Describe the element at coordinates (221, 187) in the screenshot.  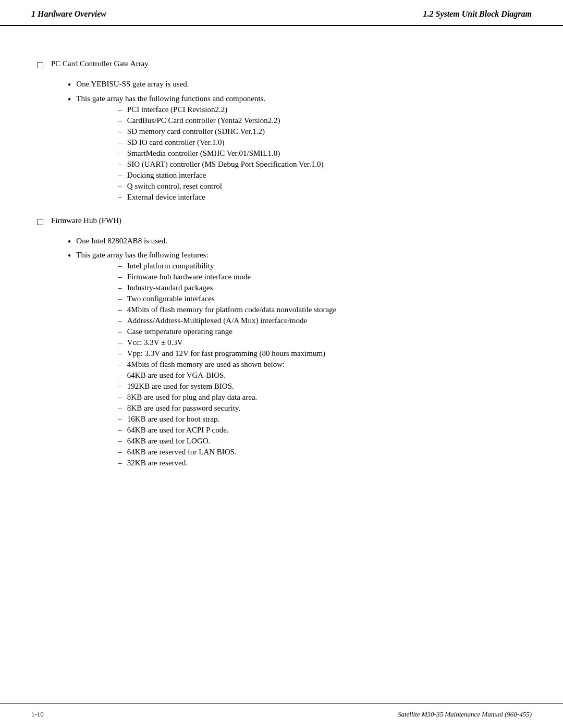
I see `list-item: –Q switch control, reset control` at that location.